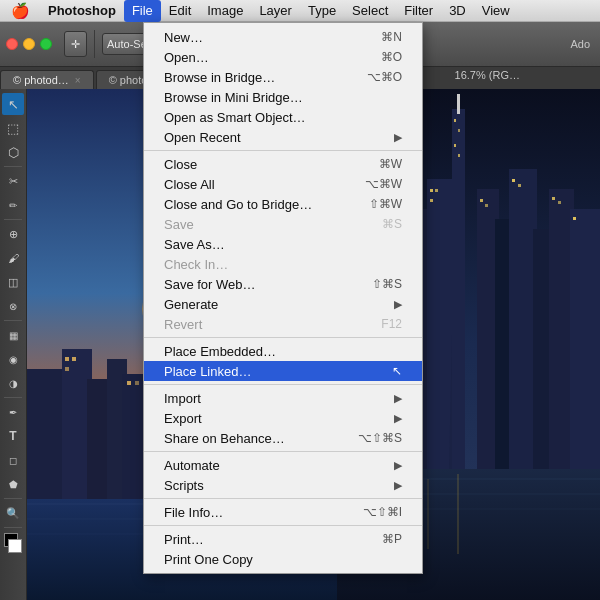 Image resolution: width=600 pixels, height=600 pixels. I want to click on menubar-item-layer: Layer, so click(276, 11).